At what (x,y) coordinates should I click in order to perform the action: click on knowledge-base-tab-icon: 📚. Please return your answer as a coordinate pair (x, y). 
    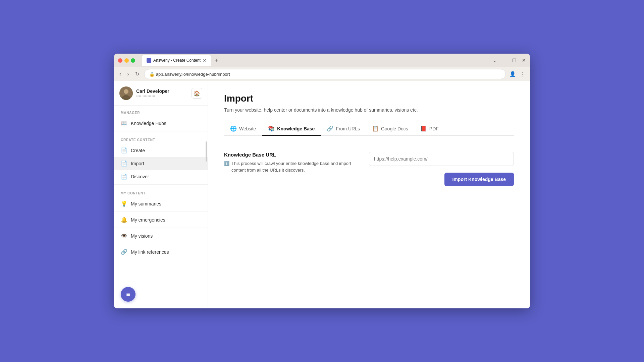
    Looking at the image, I should click on (271, 129).